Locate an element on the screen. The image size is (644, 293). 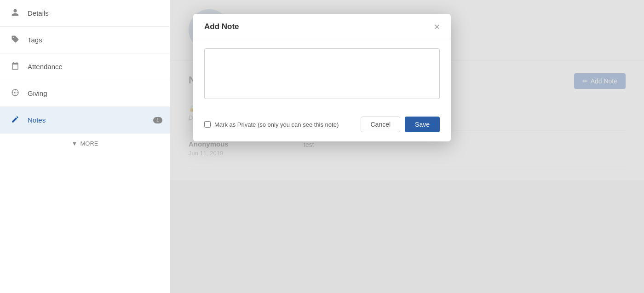
note-textarea is located at coordinates (322, 74).